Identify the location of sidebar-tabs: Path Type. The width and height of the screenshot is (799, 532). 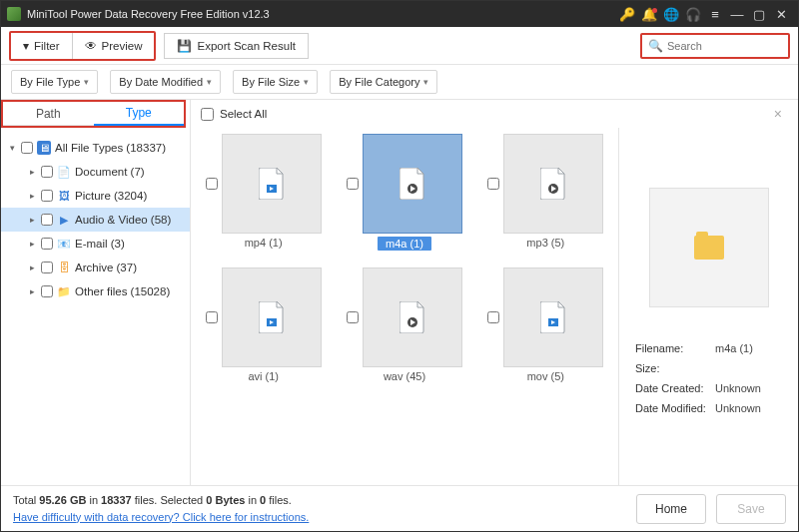
(94, 114).